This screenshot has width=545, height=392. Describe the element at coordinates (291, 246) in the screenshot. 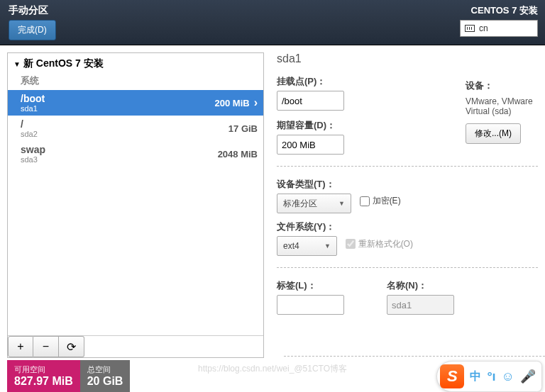

I see `filesystem-value: ext4` at that location.